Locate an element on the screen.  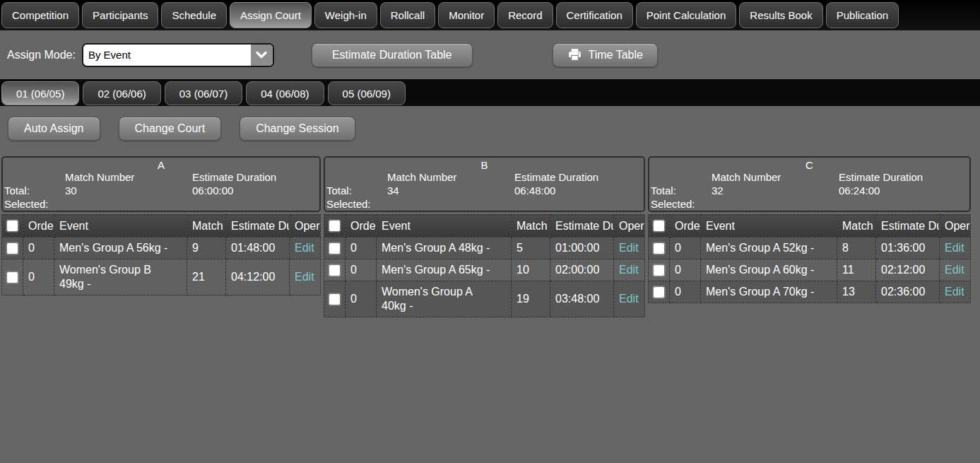
time-table-button: Time Table is located at coordinates (605, 55).